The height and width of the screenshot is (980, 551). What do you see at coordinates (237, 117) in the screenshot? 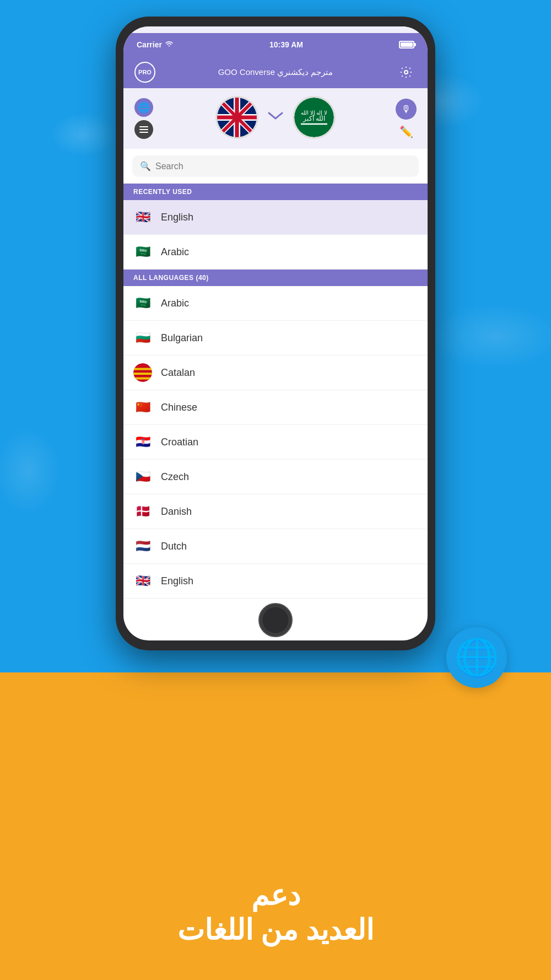
I see `source-language-flag` at bounding box center [237, 117].